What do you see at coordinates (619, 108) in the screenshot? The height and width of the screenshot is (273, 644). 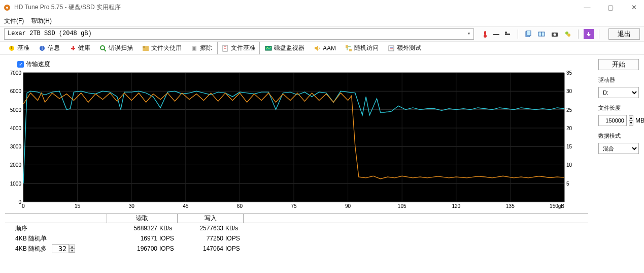 I see `length-label: 文件长度` at bounding box center [619, 108].